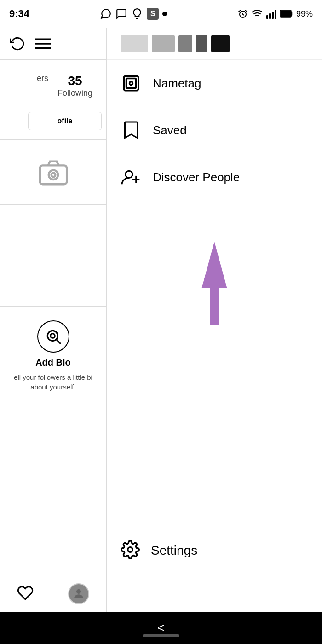 The height and width of the screenshot is (644, 322). What do you see at coordinates (153, 14) in the screenshot?
I see `s-app-icon: S` at bounding box center [153, 14].